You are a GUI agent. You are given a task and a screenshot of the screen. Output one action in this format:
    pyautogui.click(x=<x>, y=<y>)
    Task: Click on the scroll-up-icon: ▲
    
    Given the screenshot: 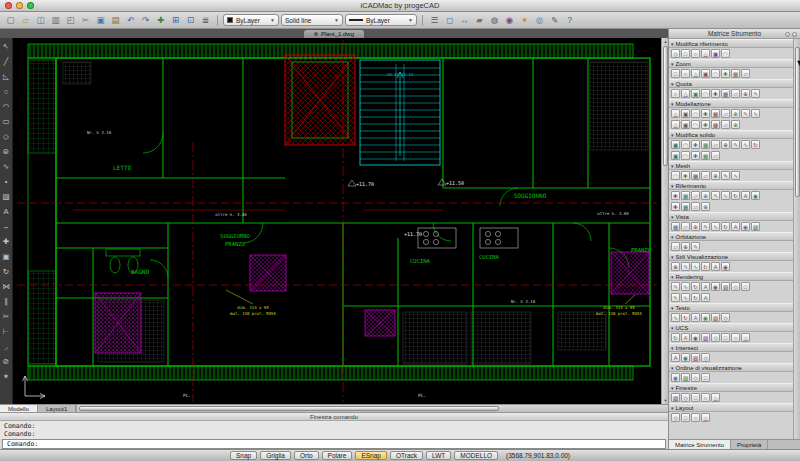 What is the action you would take?
    pyautogui.click(x=666, y=42)
    